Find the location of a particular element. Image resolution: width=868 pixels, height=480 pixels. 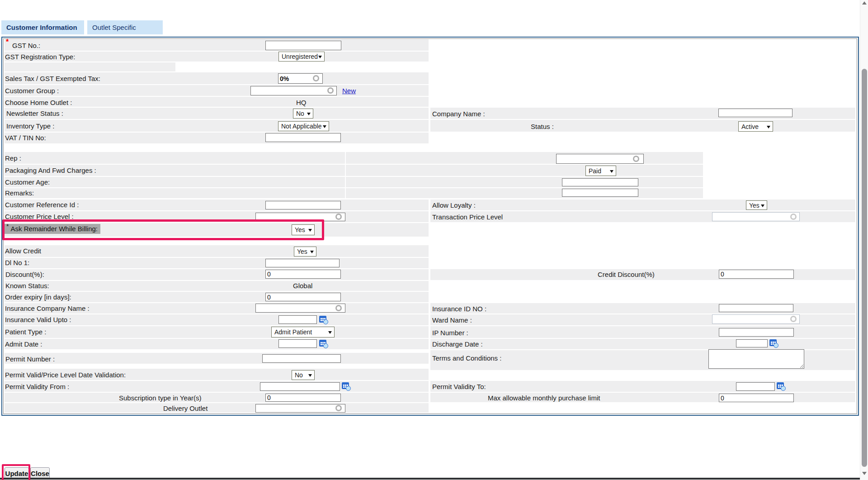

sales-tax-lookup-icon is located at coordinates (316, 78).